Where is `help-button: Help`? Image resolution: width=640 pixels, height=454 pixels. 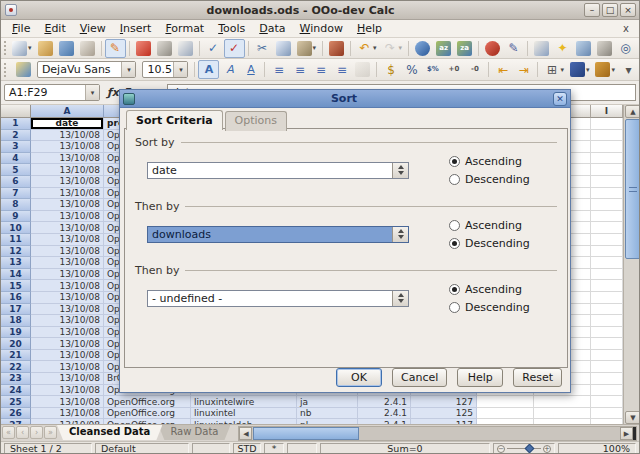
help-button: Help is located at coordinates (480, 378).